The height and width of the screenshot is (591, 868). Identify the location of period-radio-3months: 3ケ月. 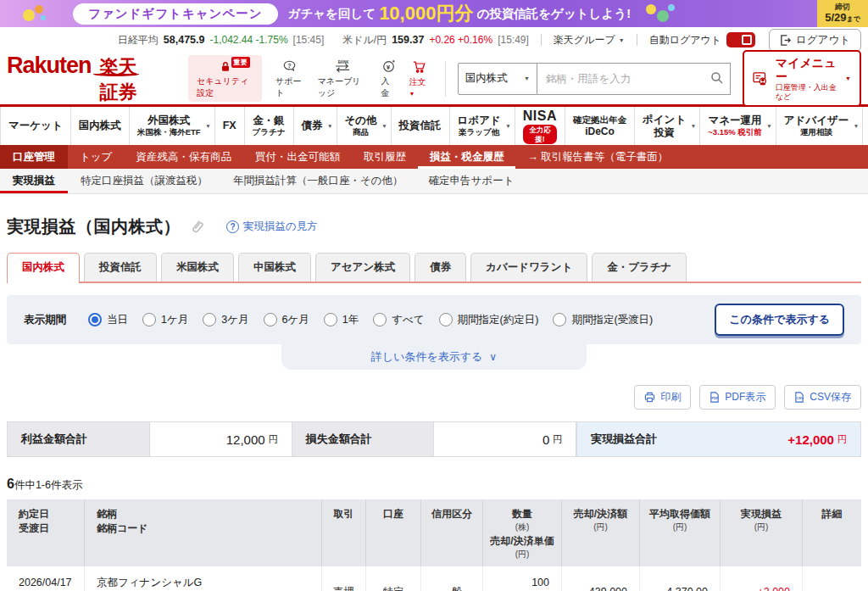
(225, 321).